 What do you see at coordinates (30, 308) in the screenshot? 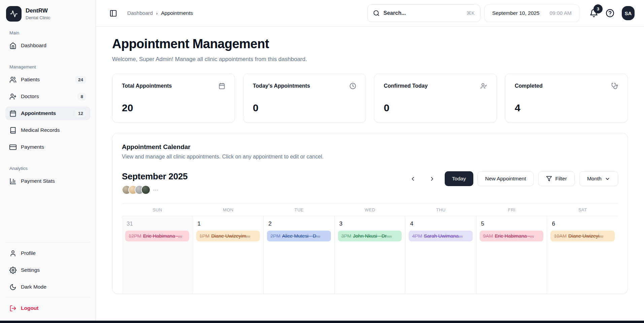
I see `logout-label: Logout` at bounding box center [30, 308].